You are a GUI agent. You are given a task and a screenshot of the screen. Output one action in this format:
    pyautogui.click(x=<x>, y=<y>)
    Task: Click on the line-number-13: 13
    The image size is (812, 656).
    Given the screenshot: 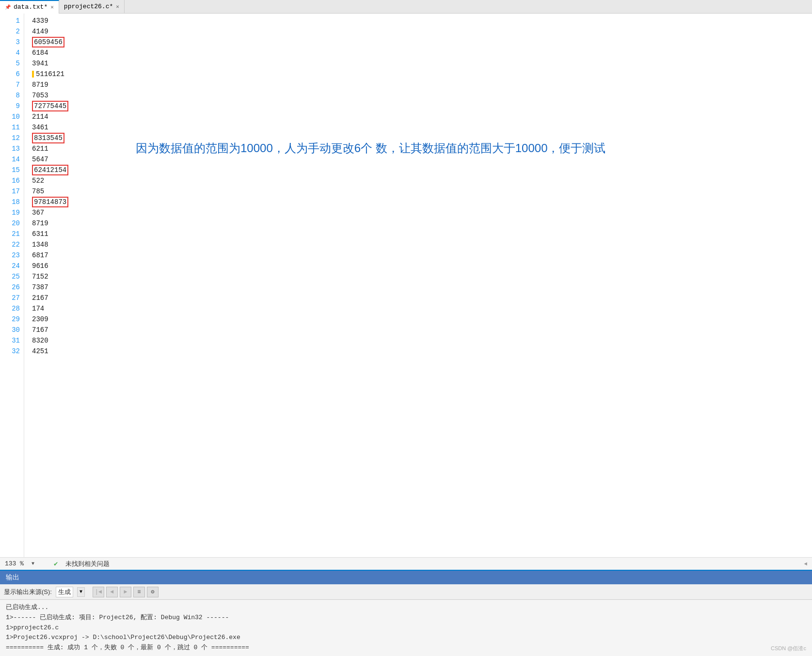 What is the action you would take?
    pyautogui.click(x=12, y=149)
    